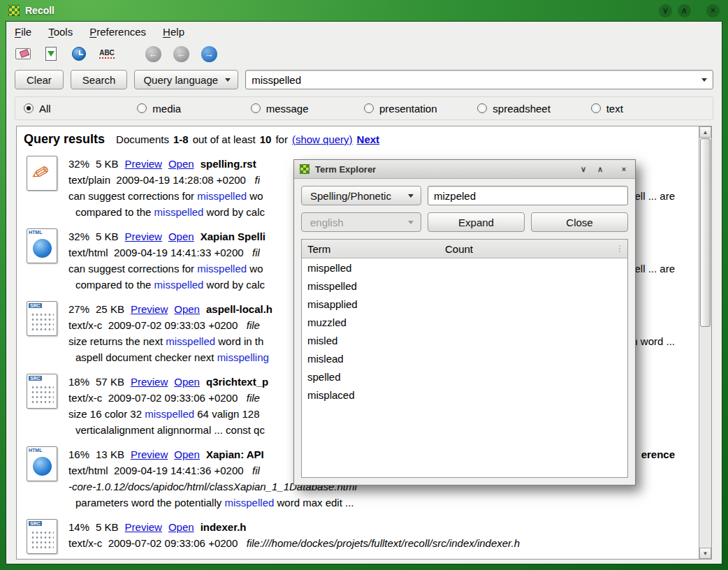 This screenshot has width=728, height=570. What do you see at coordinates (465, 268) in the screenshot?
I see `term-row: mispelled` at bounding box center [465, 268].